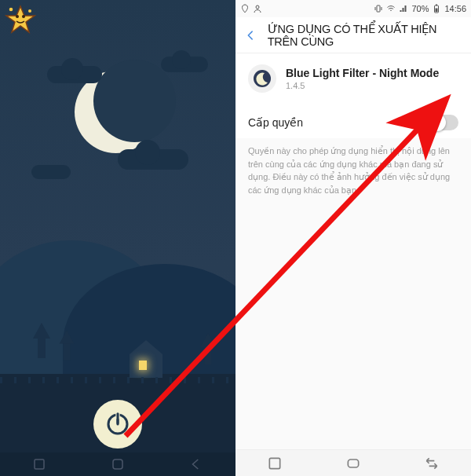  Describe the element at coordinates (444, 123) in the screenshot. I see `permission-toggle` at that location.